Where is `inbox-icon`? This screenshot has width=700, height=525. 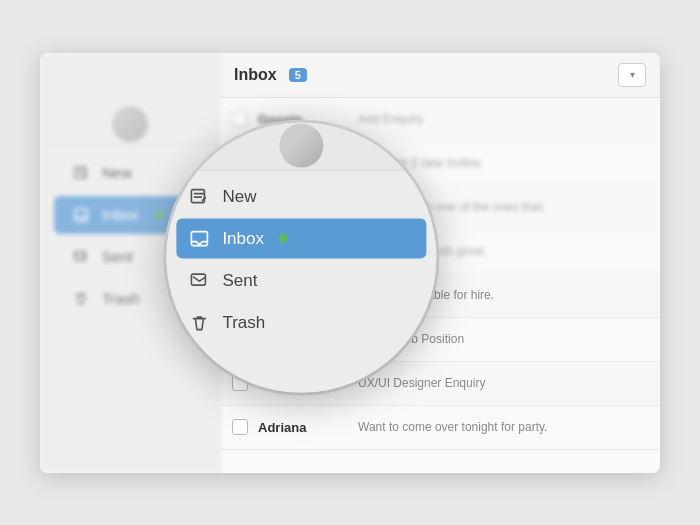
inbox-icon is located at coordinates (81, 215).